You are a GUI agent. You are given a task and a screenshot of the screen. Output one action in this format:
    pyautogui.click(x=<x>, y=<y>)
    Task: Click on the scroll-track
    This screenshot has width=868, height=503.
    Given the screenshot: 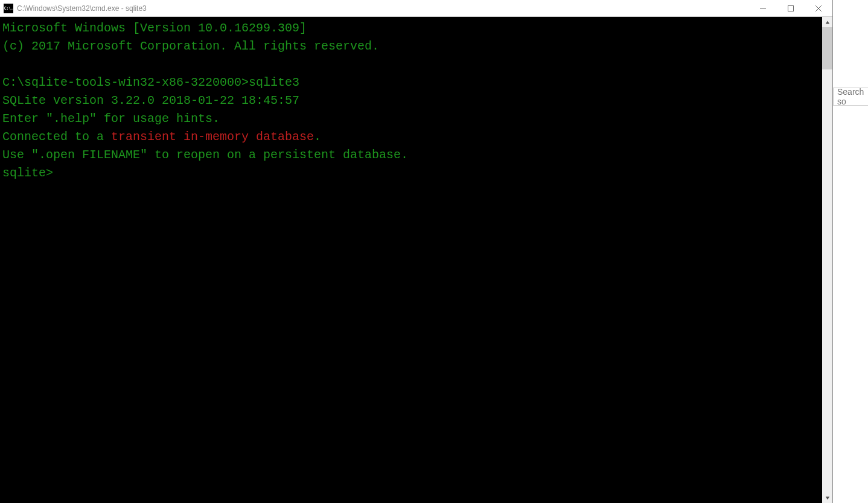 What is the action you would take?
    pyautogui.click(x=827, y=260)
    